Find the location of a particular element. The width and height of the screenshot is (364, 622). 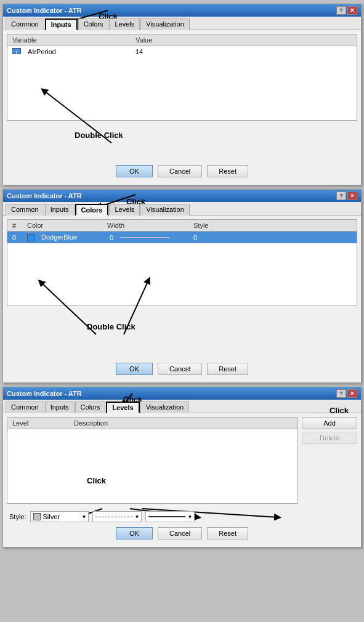

solid-line-icon is located at coordinates (167, 517).